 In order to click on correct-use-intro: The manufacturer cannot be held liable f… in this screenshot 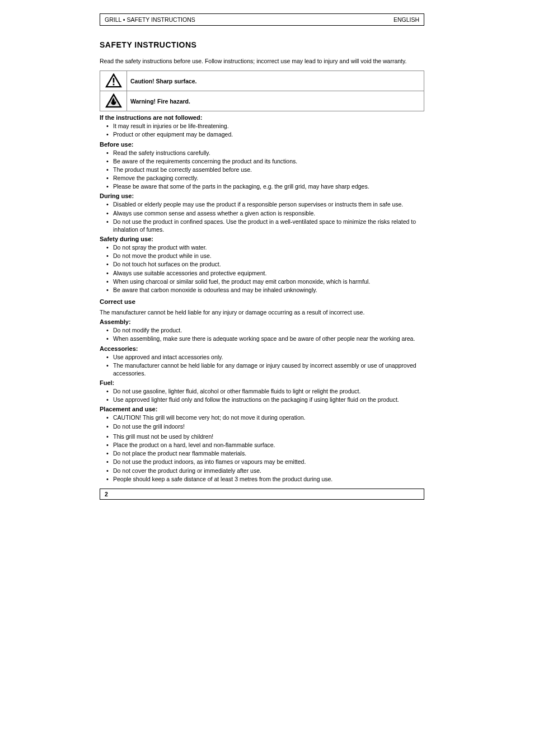, I will do `click(262, 312)`.